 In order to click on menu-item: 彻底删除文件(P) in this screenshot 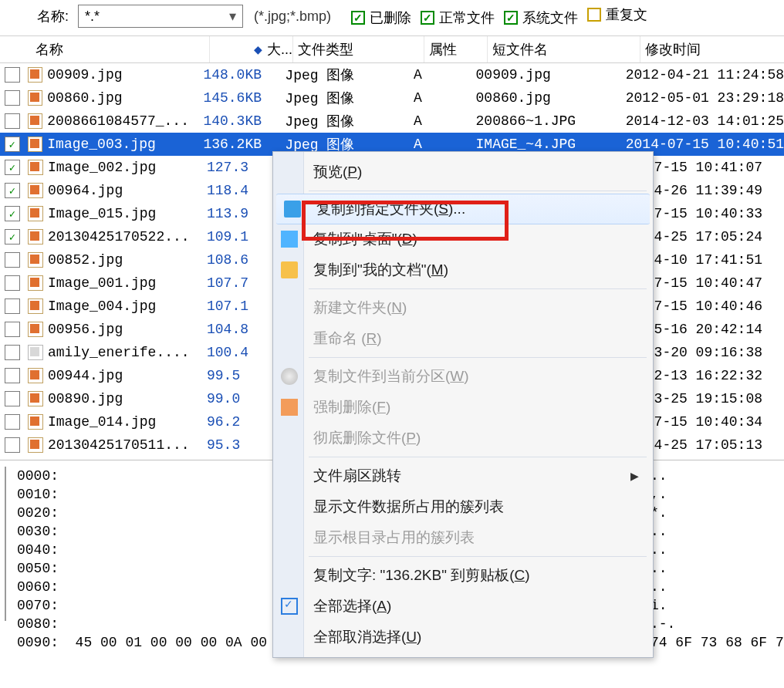, I will do `click(463, 438)`.